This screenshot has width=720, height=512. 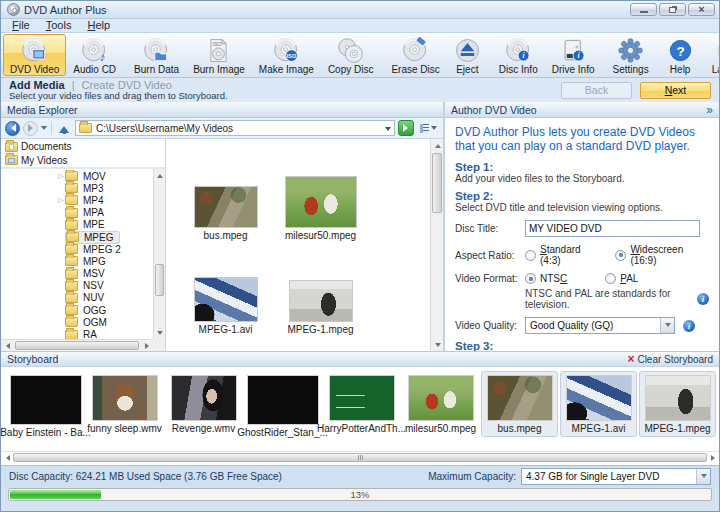 What do you see at coordinates (406, 128) in the screenshot?
I see `go-button` at bounding box center [406, 128].